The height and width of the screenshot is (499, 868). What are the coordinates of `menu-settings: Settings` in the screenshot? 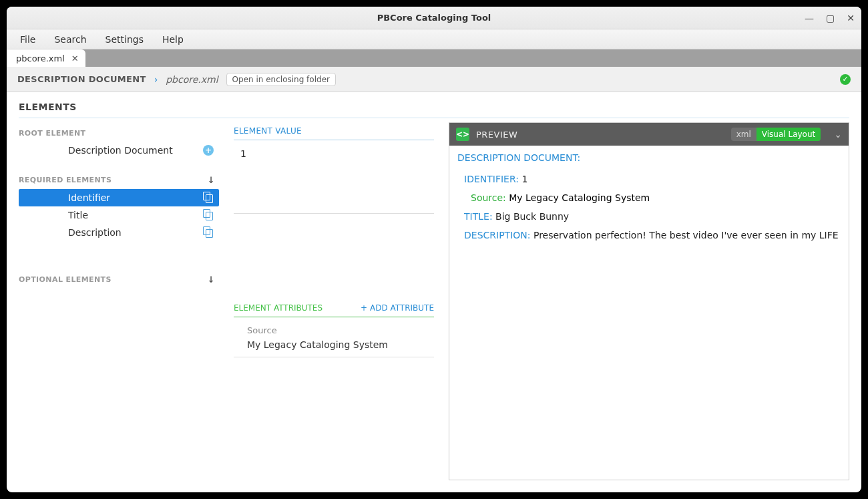 It's located at (124, 39).